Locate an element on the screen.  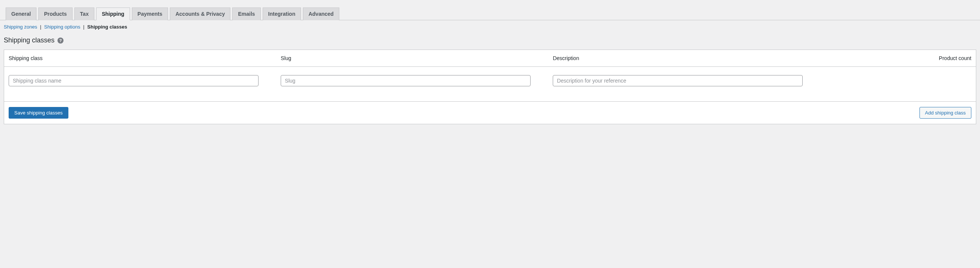
cell-product-count is located at coordinates (898, 81).